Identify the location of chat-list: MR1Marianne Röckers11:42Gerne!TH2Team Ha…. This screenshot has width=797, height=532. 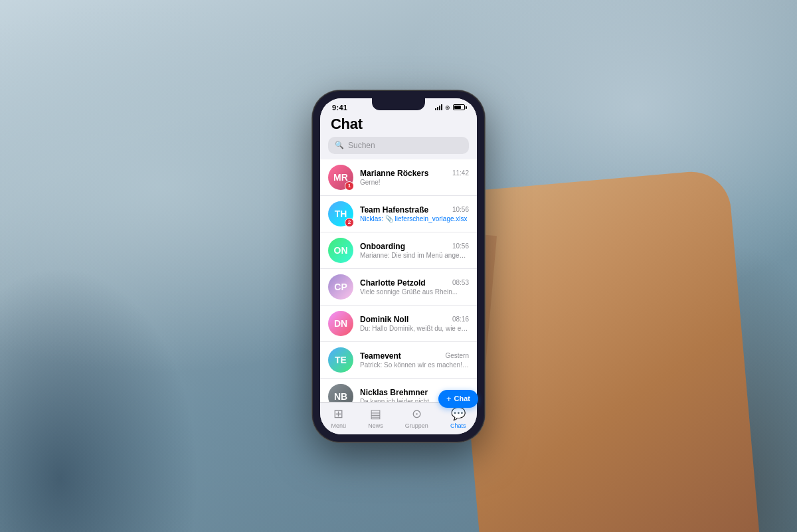
(398, 280).